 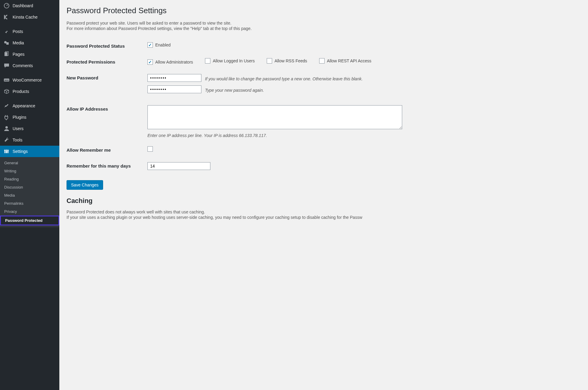 I want to click on save-changes-button: Save Changes, so click(x=85, y=185).